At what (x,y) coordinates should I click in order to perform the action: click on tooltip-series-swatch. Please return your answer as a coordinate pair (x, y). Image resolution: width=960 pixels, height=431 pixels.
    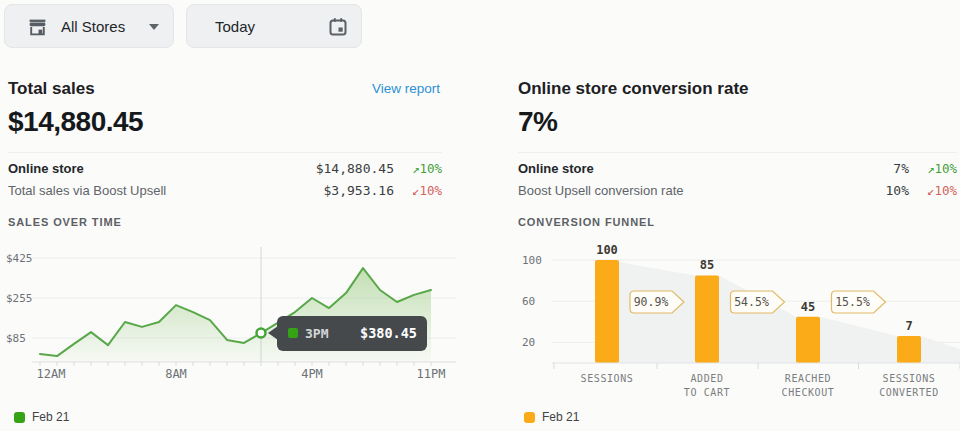
    Looking at the image, I should click on (293, 333).